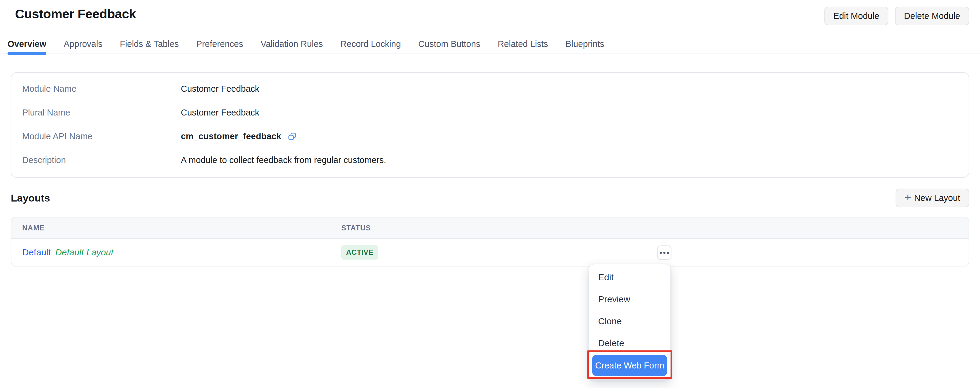  Describe the element at coordinates (856, 16) in the screenshot. I see `edit-module-button: Edit Module` at that location.